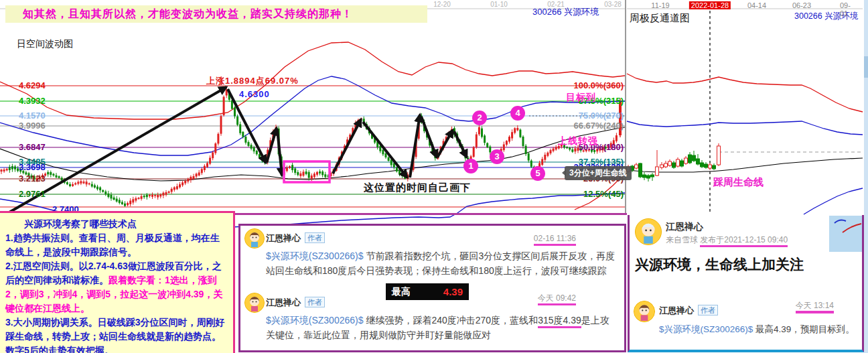  I want to click on comment-text: 继续强势，踩着240度冲击270度，蓝线和, so click(451, 320).